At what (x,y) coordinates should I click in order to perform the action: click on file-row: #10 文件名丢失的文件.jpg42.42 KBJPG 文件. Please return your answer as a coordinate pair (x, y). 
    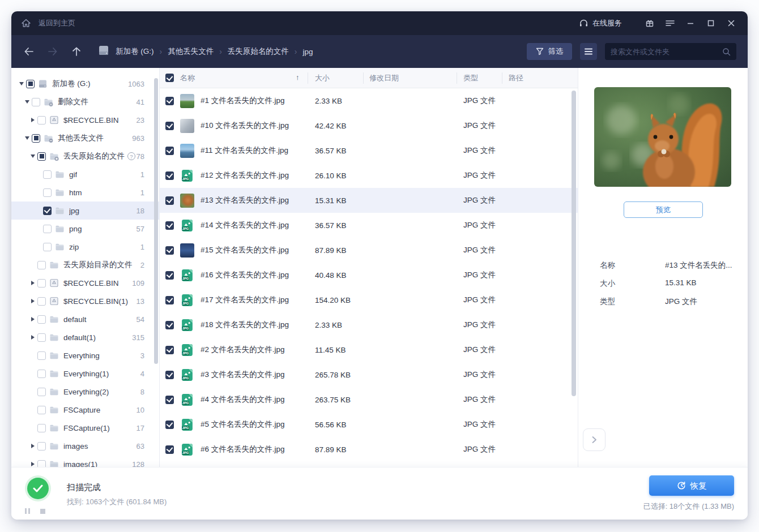
    Looking at the image, I should click on (369, 126).